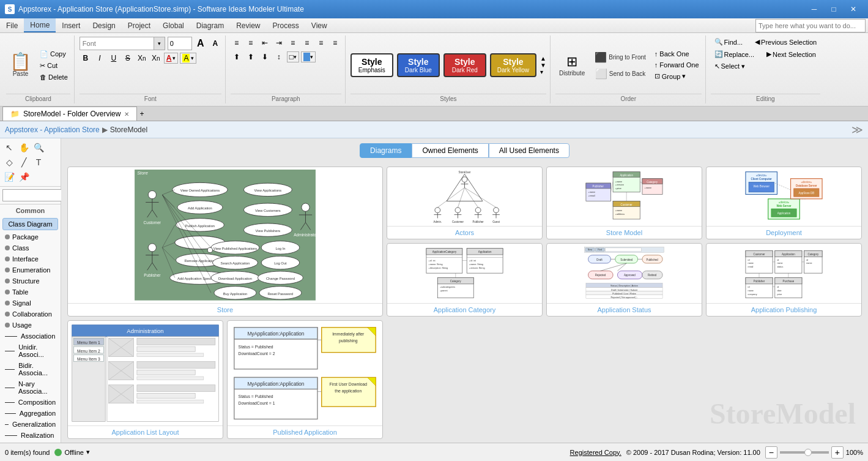  Describe the element at coordinates (248, 26) in the screenshot. I see `menu-review: Review` at that location.